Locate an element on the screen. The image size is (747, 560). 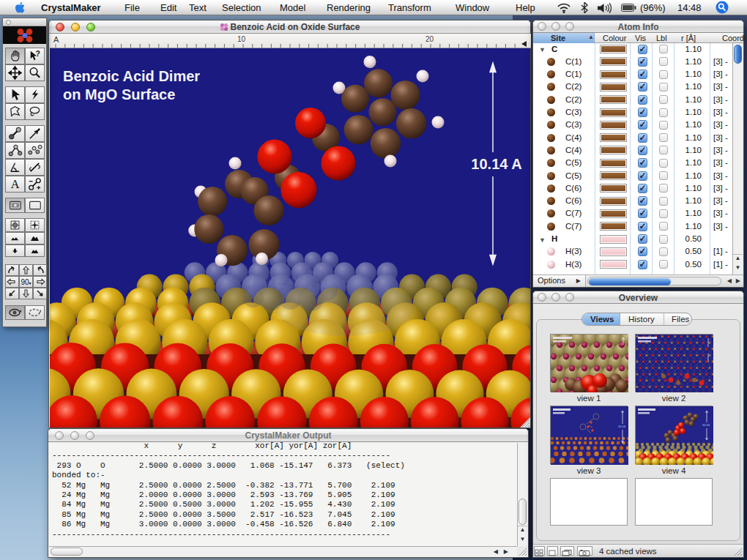
svg-text: 20 is located at coordinates (430, 40).